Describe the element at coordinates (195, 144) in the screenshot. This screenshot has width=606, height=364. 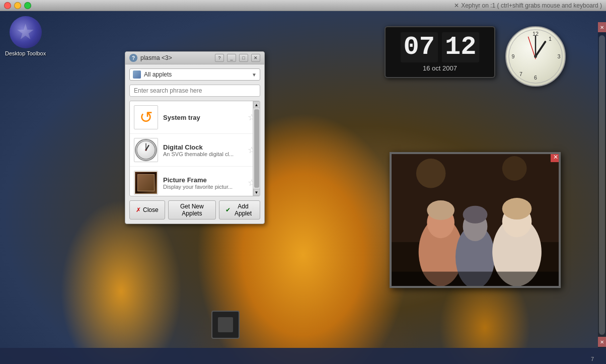
I see `plasma-body: All applets ▼ ↺ System tray` at that location.